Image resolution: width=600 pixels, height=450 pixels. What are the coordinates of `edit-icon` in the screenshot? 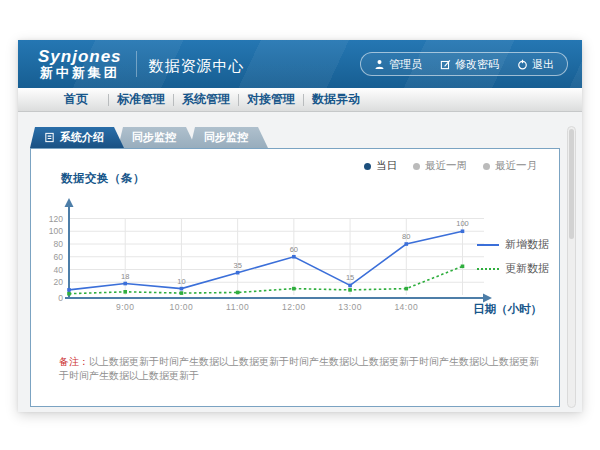 It's located at (446, 64).